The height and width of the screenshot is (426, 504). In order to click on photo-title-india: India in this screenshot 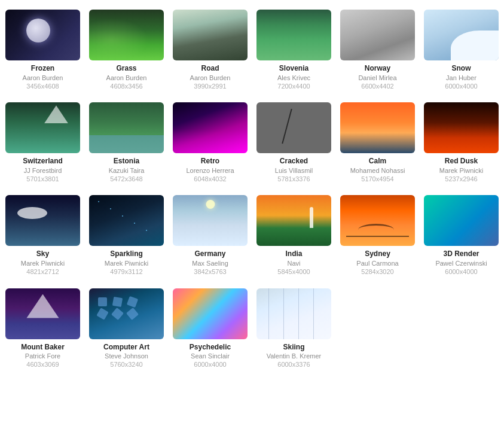, I will do `click(294, 254)`.